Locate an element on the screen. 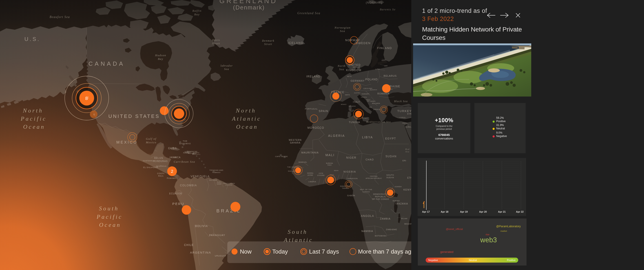 This screenshot has width=644, height=270. svg-text: Last 7 days is located at coordinates (324, 251).